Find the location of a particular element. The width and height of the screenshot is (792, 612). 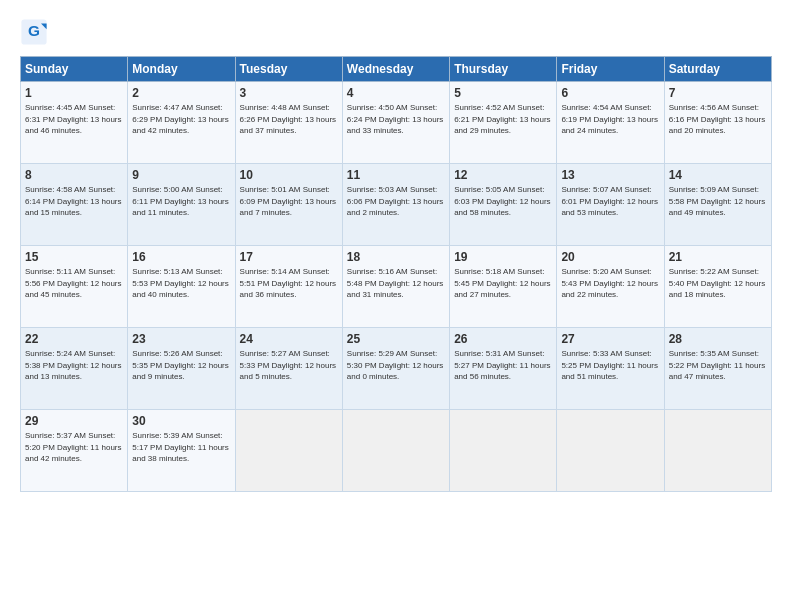

table-row: 7Sunrise: 4:56 AM Sunset: 6:16 PM Daylig… is located at coordinates (718, 123).